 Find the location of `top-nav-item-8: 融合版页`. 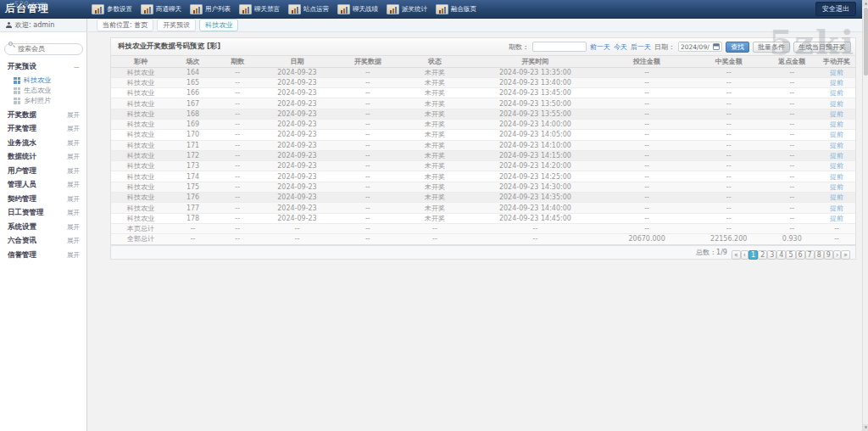

top-nav-item-8: 融合版页 is located at coordinates (460, 9).